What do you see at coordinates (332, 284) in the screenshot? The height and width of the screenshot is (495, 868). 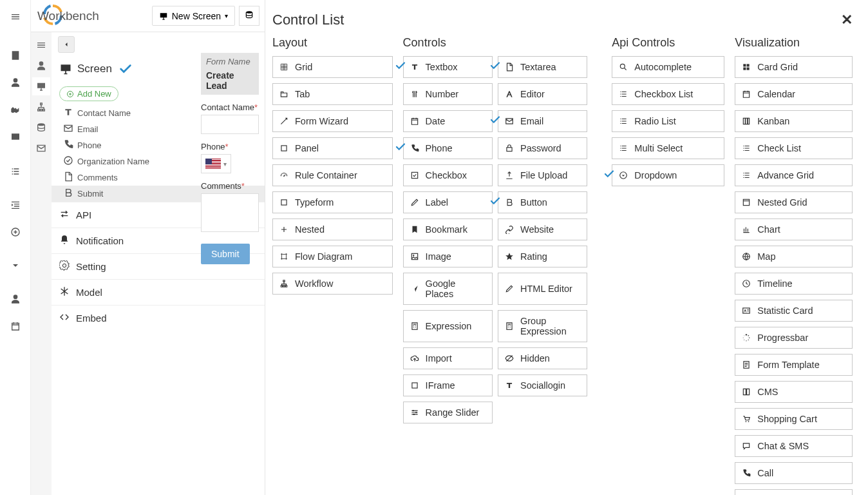 I see `layout-workflow: Workflow` at bounding box center [332, 284].